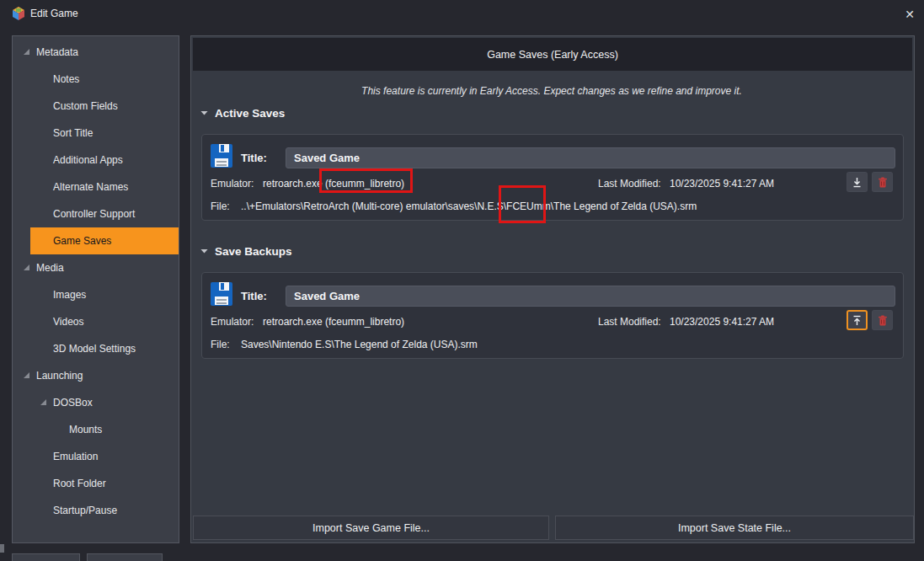 Image resolution: width=924 pixels, height=561 pixels. I want to click on restore-backup-button, so click(857, 320).